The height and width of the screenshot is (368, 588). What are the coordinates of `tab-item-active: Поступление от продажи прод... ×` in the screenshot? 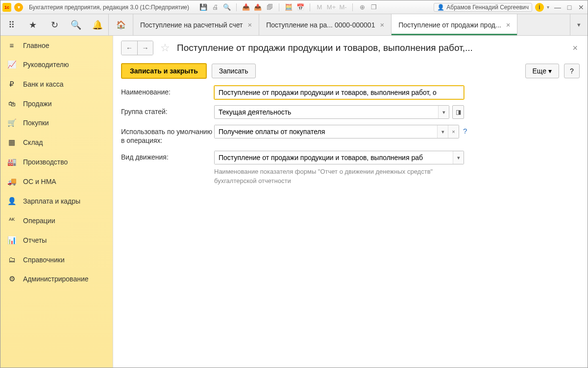 It's located at (455, 24).